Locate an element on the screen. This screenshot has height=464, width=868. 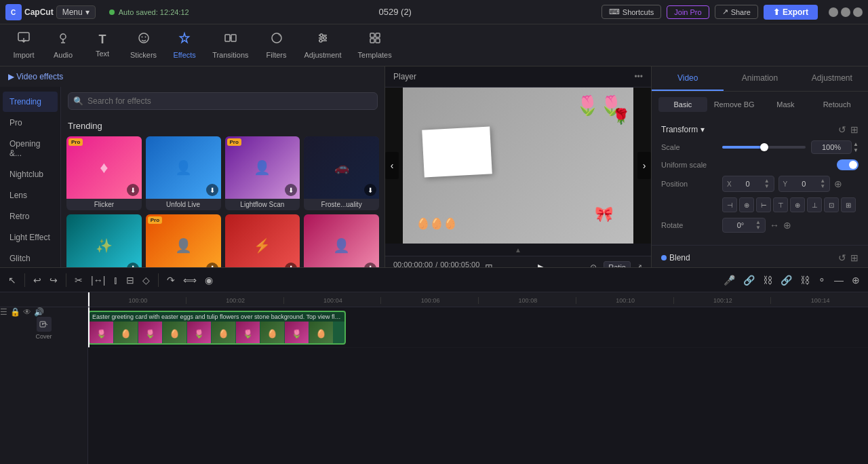
track-icon-1: ☰ is located at coordinates (4, 312).